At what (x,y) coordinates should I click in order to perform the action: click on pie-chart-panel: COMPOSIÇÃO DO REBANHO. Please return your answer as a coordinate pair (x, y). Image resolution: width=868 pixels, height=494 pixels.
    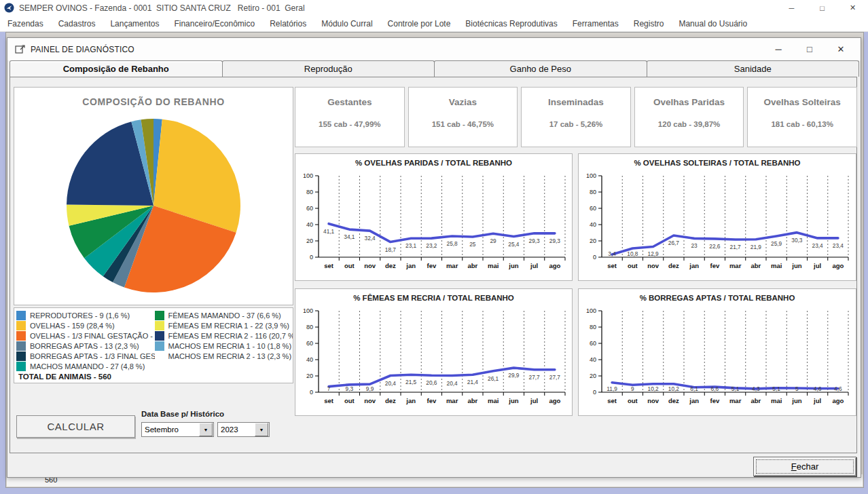
    Looking at the image, I should click on (153, 196).